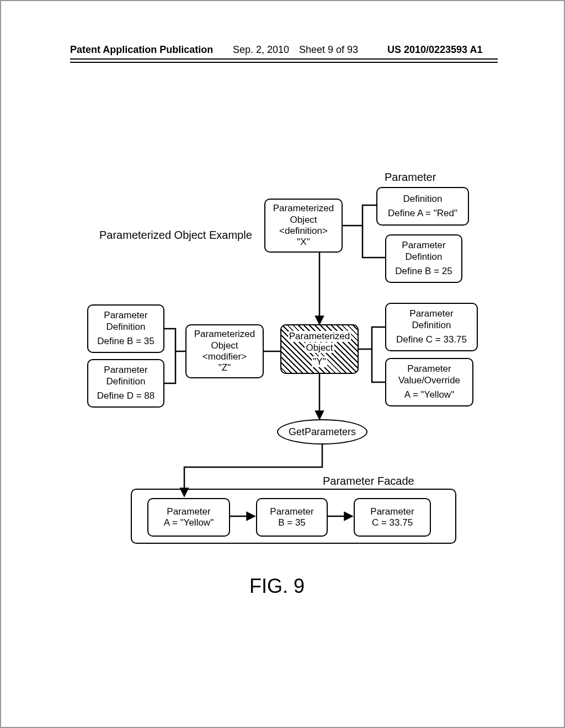 This screenshot has height=728, width=565. Describe the element at coordinates (225, 351) in the screenshot. I see `node-obj-z: Parameterized Object <modifier> "Z"` at that location.